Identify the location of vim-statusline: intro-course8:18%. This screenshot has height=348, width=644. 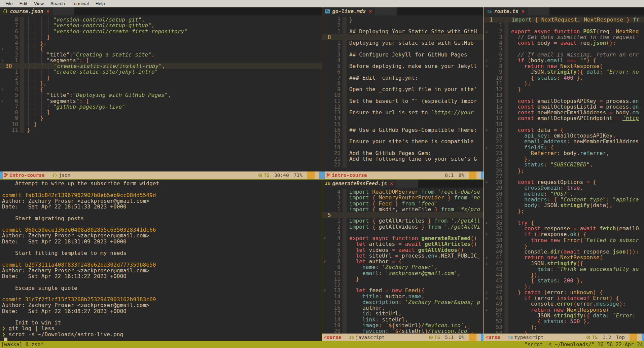
(403, 175).